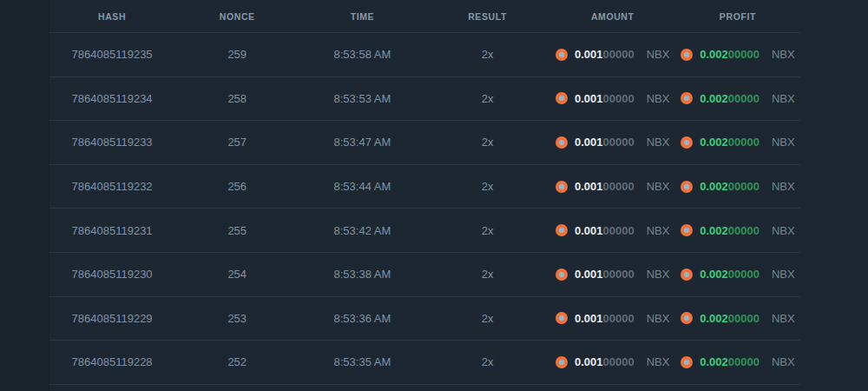 This screenshot has height=391, width=868. What do you see at coordinates (425, 142) in the screenshot?
I see `bet-row: 7864085119233 257 8:53:47 AM 2x 0.001000…` at bounding box center [425, 142].